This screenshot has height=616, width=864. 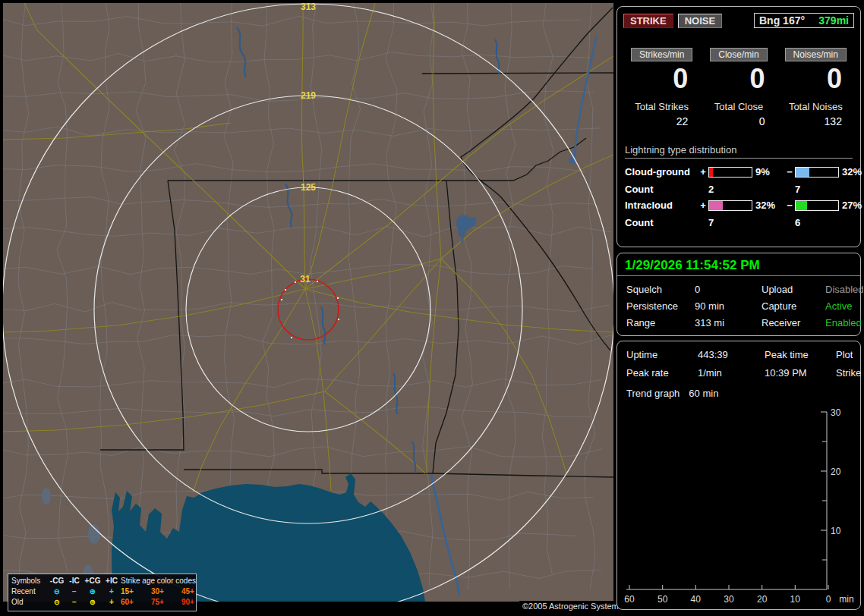 I want to click on capture-label: Capture, so click(x=793, y=306).